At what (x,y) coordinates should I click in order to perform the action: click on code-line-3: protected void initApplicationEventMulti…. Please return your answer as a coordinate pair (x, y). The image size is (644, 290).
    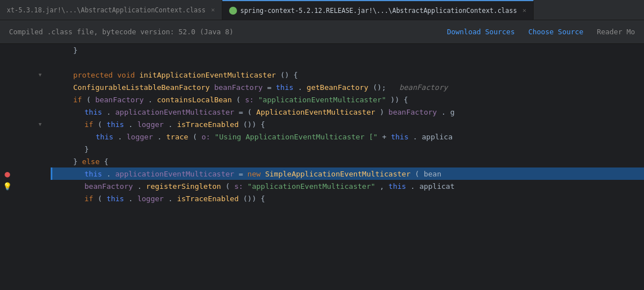
    Looking at the image, I should click on (347, 75).